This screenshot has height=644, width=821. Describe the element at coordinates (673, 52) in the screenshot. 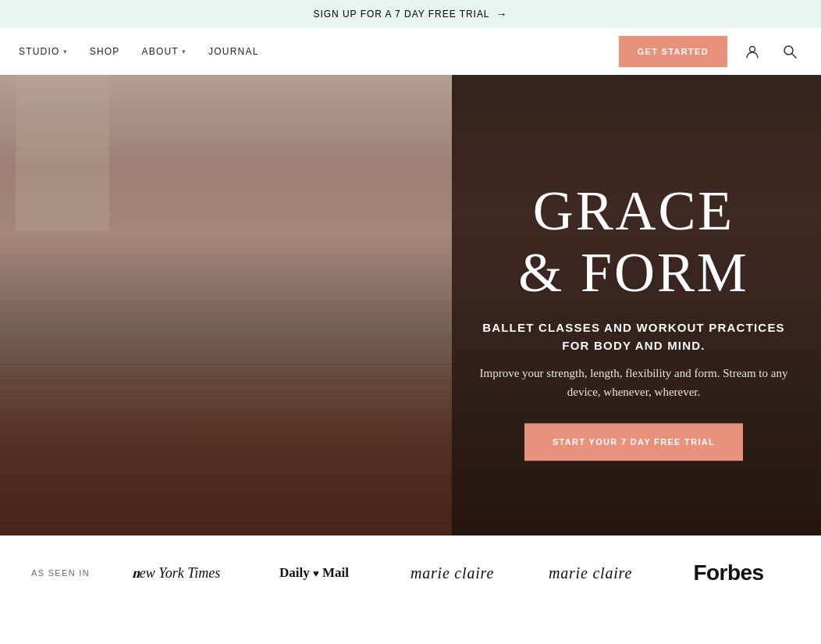

I see `get-started-button: GET STARTED` at that location.